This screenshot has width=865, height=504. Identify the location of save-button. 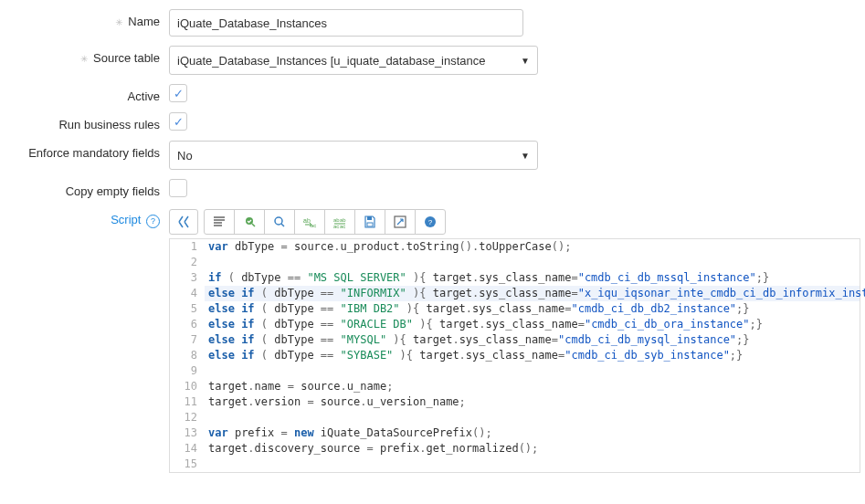
(370, 222).